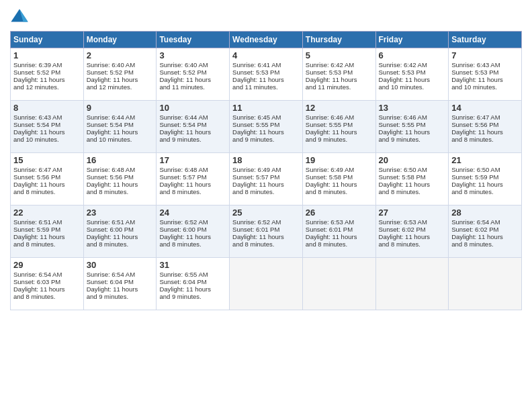 The width and height of the screenshot is (532, 411). Describe the element at coordinates (193, 179) in the screenshot. I see `calendar-cell: 17Sunrise: 6:48 AMSunset: 5:57 PMDayligh…` at that location.